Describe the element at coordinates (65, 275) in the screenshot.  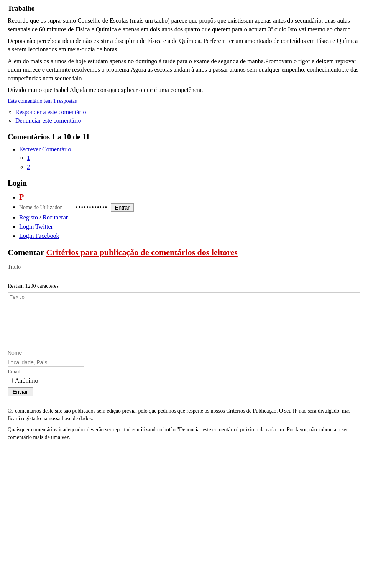
I see `title-input` at that location.